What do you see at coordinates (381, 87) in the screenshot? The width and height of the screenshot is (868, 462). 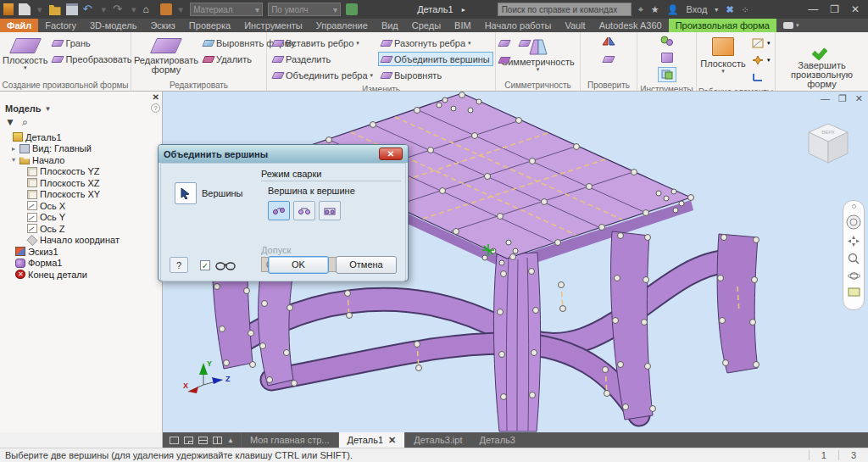 I see `group-label-modify: Изменить` at bounding box center [381, 87].